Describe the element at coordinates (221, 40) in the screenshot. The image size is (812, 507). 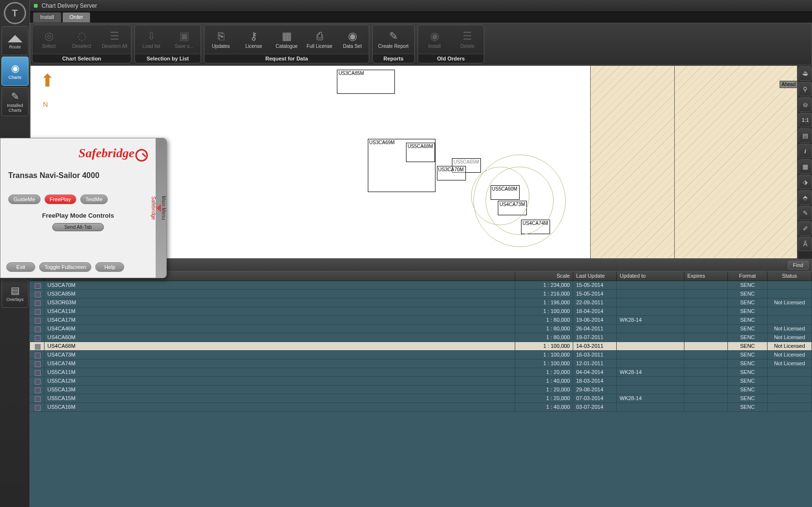
I see `updates-button: ⎘Updates` at that location.